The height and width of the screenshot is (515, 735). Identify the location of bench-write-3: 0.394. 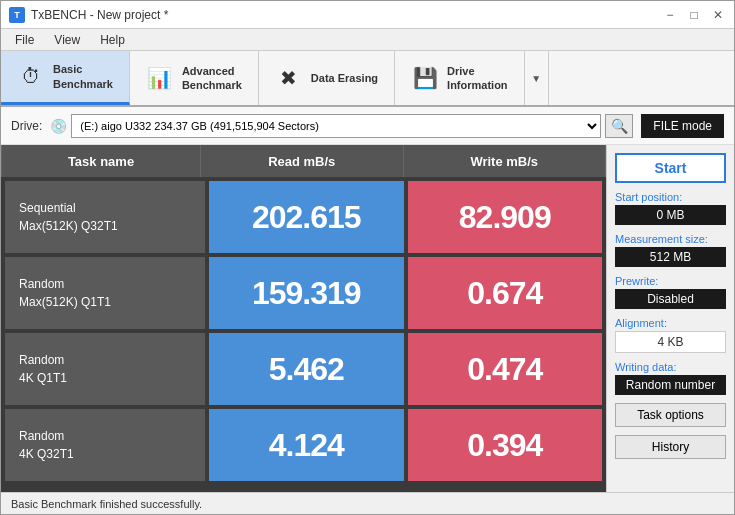
(506, 445).